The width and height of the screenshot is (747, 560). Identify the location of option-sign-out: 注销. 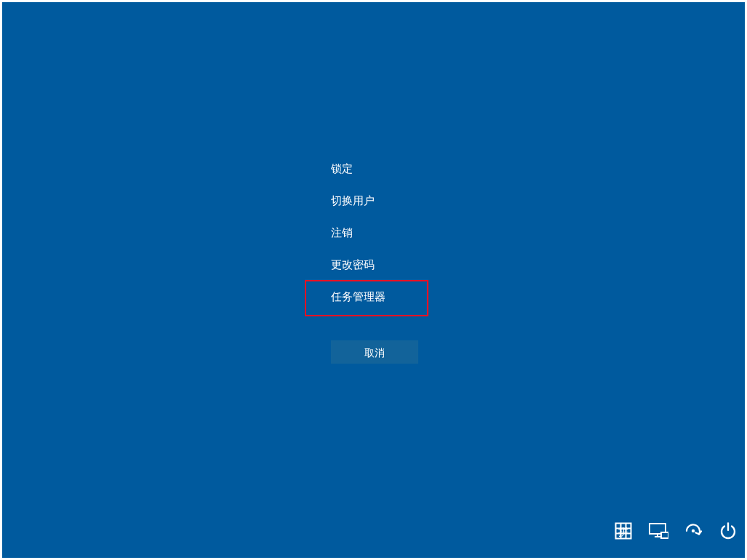
(358, 233).